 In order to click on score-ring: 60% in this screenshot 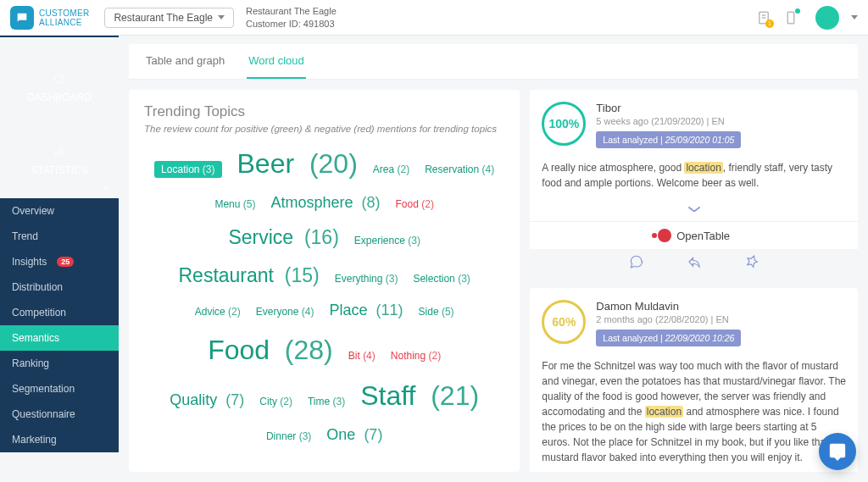, I will do `click(564, 322)`.